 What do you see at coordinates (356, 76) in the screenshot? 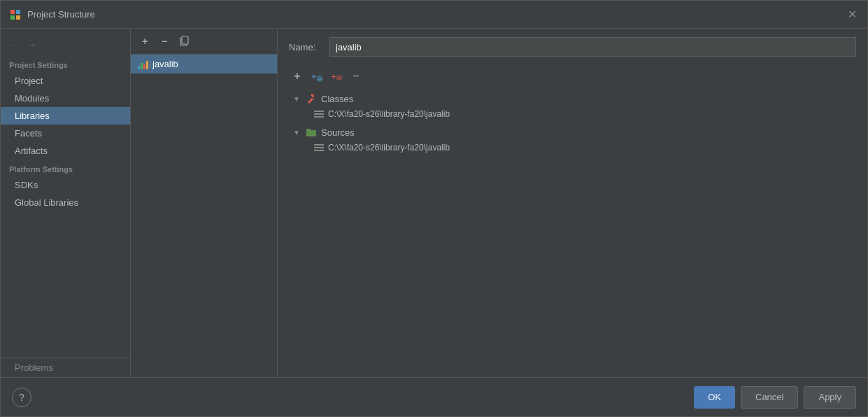
I see `remove-root-button: −` at bounding box center [356, 76].